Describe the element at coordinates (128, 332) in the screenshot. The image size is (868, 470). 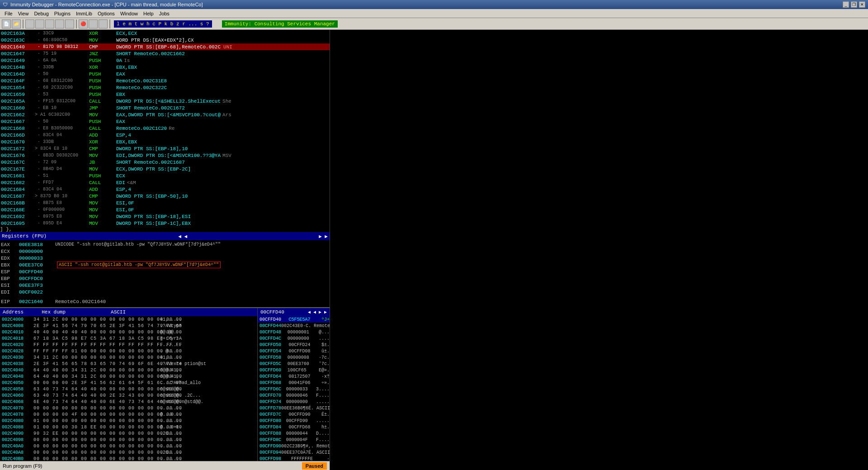
I see `hex-line: 002C4010 40 40 00 40 40 40 00 00 00 00 0…` at that location.